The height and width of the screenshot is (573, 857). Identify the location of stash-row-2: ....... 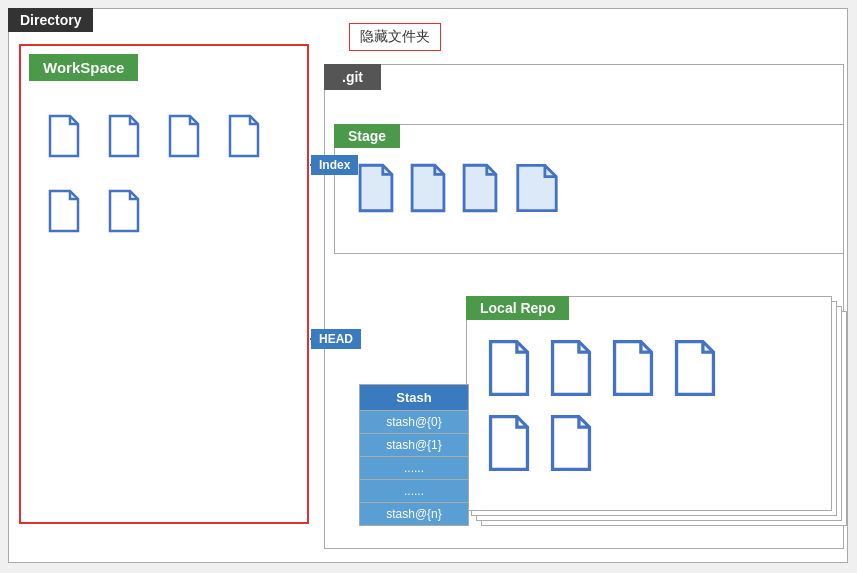
(414, 468).